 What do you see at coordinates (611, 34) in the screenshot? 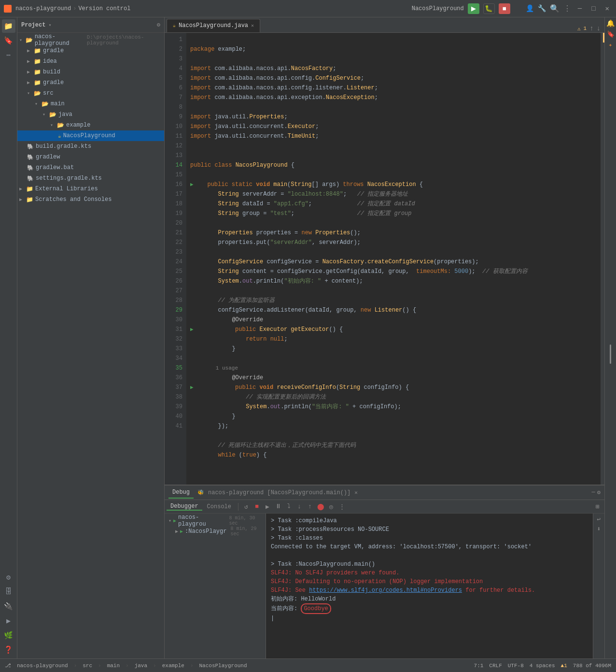
I see `right-icon-bookmark: 🔖` at bounding box center [611, 34].